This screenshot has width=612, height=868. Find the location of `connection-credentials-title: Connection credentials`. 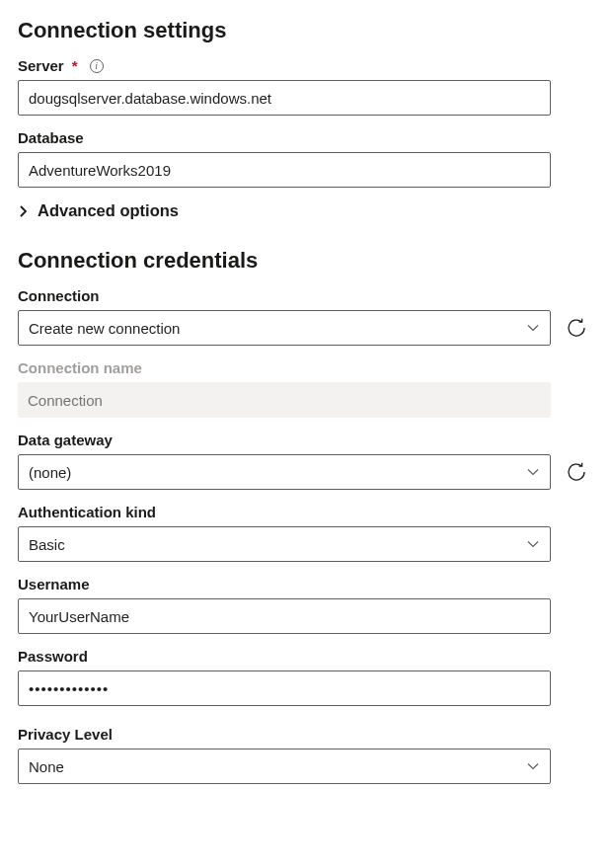

connection-credentials-title: Connection credentials is located at coordinates (306, 261).